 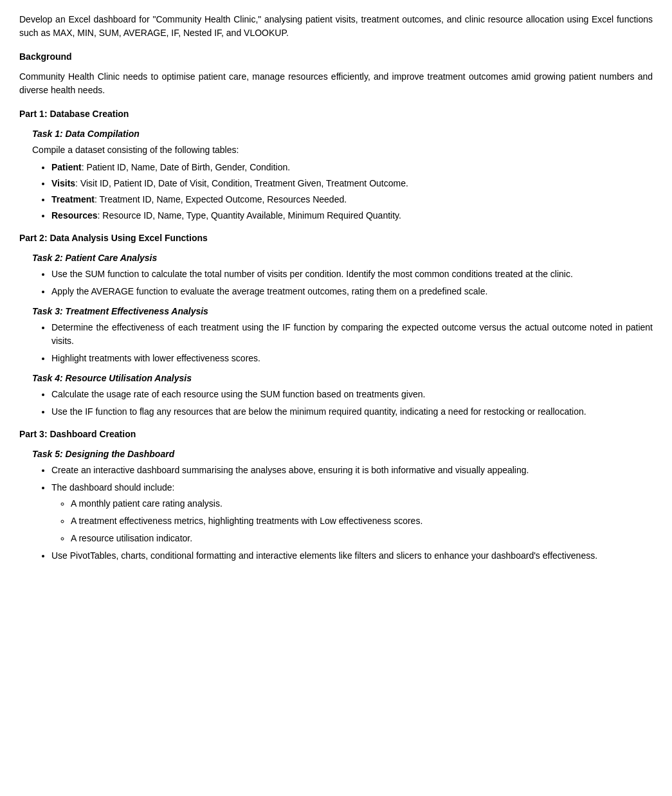 I want to click on list-item: Apply the AVERAGE function to evaluate t…, so click(x=352, y=292).